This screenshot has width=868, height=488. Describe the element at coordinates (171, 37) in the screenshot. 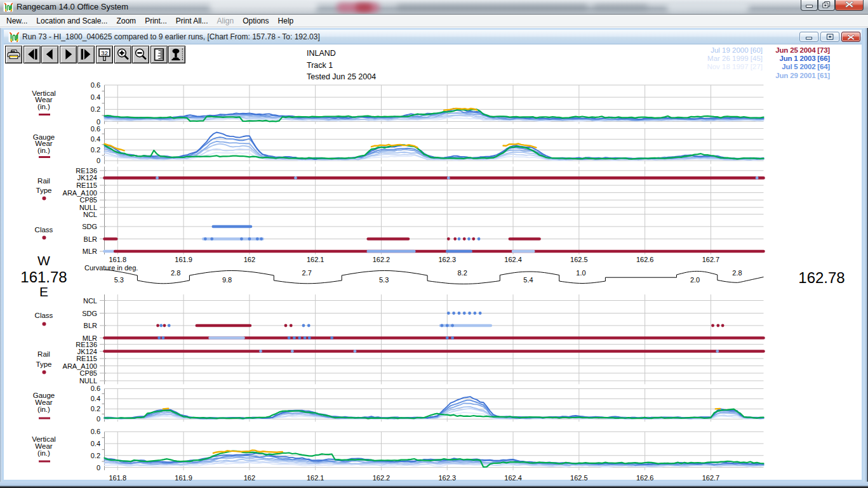

I see `child-window-title: Run 73 - HI_1800_040625 compared to 9 ea…` at that location.